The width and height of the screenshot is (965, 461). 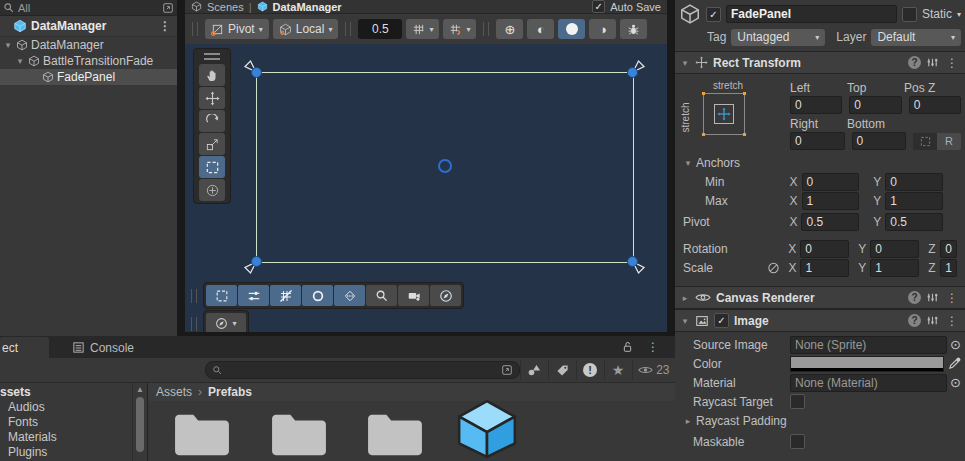 I want to click on rect-transform-header: ▾ Rect Transform ? ⋮, so click(x=820, y=62).